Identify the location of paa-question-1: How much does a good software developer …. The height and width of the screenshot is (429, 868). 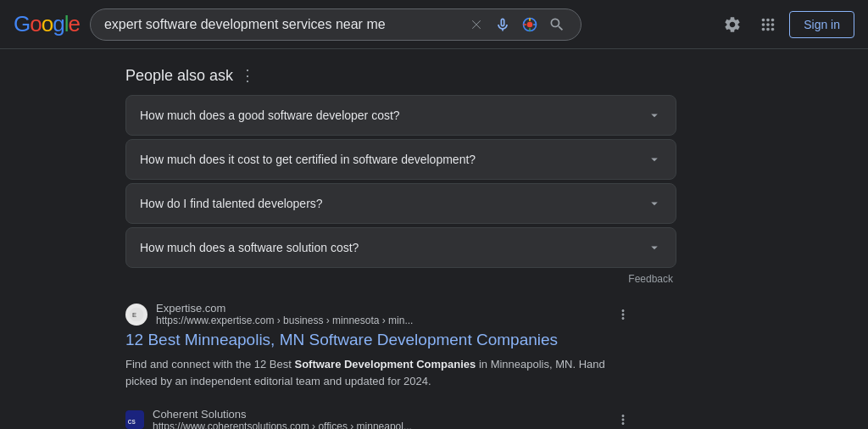
(270, 115).